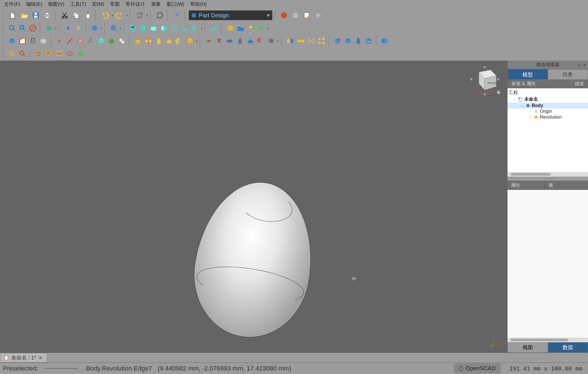  Describe the element at coordinates (47, 15) in the screenshot. I see `print-button` at that location.